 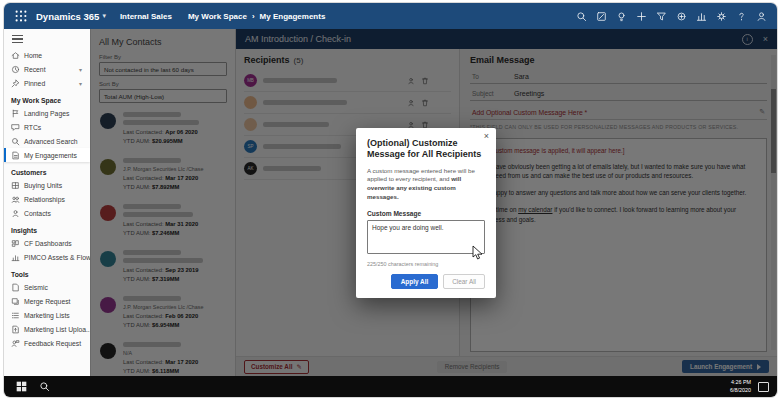 What do you see at coordinates (47, 243) in the screenshot?
I see `sidebar-item-cf-dashboards: CF Dashboards` at bounding box center [47, 243].